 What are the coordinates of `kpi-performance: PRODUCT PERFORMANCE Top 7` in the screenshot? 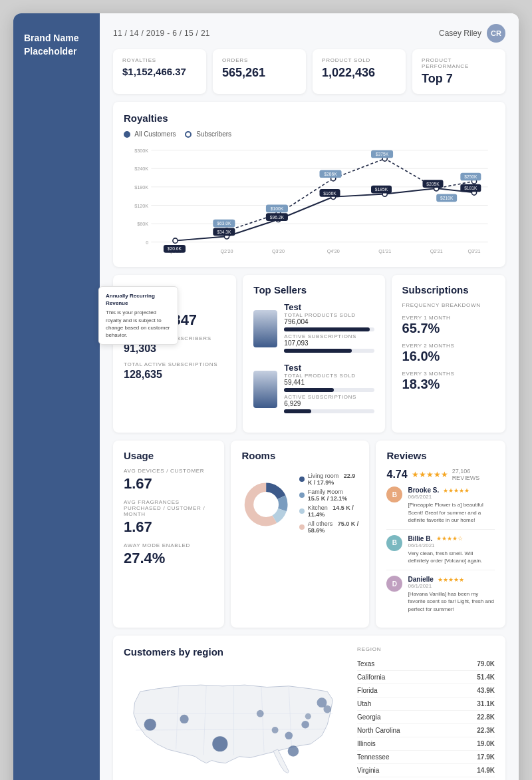 It's located at (459, 72).